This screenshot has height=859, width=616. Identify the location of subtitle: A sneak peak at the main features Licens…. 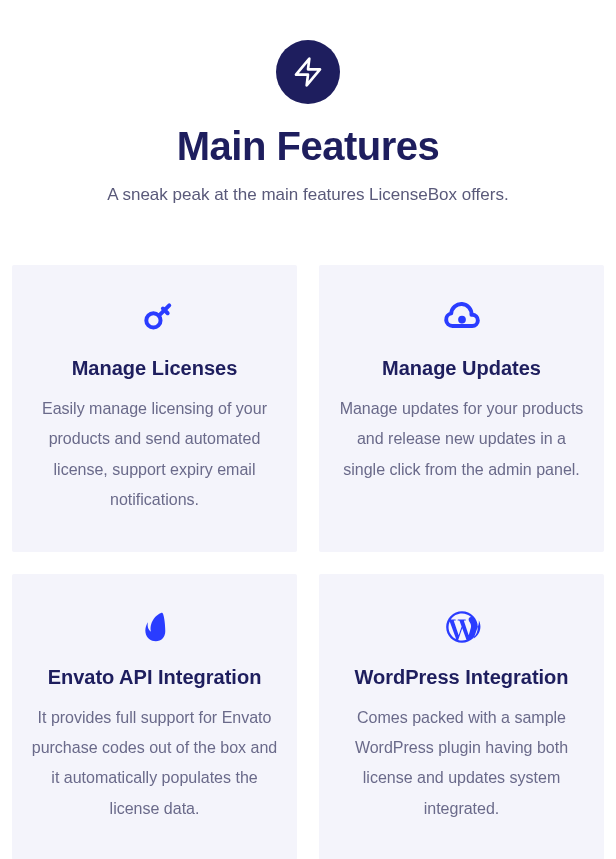
(308, 195).